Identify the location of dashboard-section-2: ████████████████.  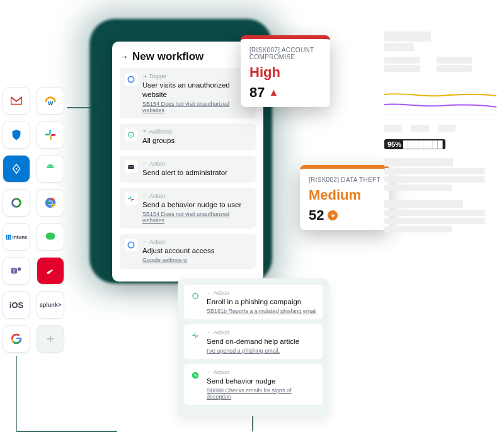
(440, 203).